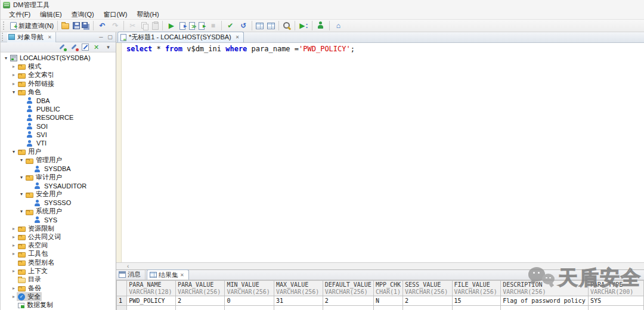 This screenshot has height=310, width=644. What do you see at coordinates (304, 26) in the screenshot?
I see `continue-execution-button: ▶` at bounding box center [304, 26].